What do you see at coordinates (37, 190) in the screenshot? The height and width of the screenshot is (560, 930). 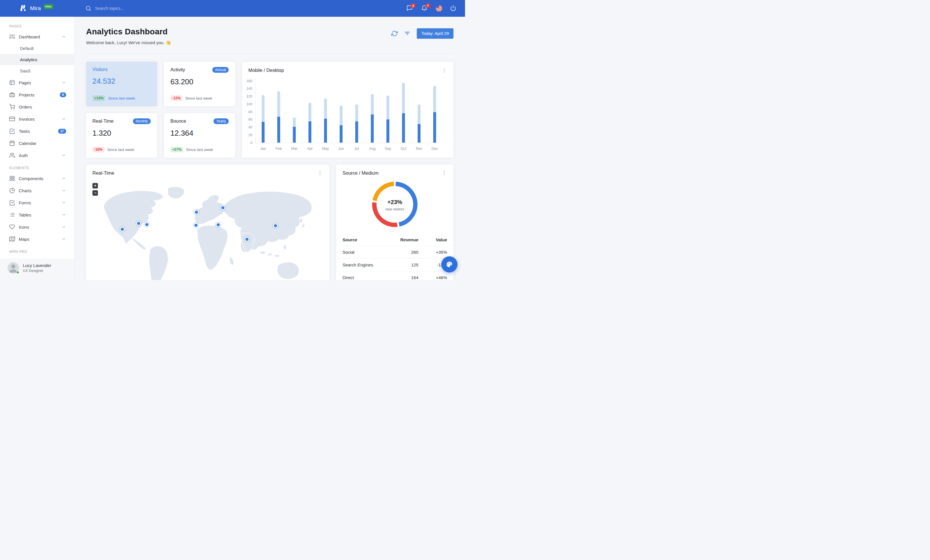 I see `sidebar-item-charts: Charts` at bounding box center [37, 190].